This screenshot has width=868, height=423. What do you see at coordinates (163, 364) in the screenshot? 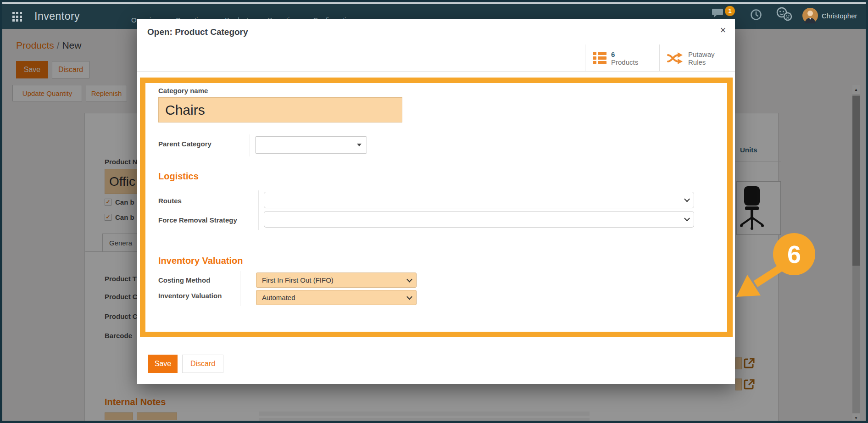
I see `dialog-save-button: Save` at bounding box center [163, 364].